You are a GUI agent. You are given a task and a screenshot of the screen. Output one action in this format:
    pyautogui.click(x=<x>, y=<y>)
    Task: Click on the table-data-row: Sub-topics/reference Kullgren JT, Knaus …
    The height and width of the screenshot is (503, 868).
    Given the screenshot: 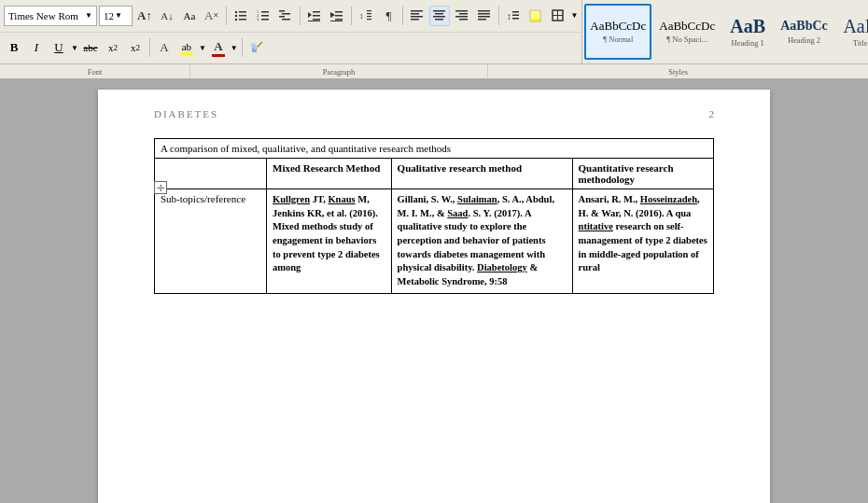 What is the action you would take?
    pyautogui.click(x=435, y=242)
    